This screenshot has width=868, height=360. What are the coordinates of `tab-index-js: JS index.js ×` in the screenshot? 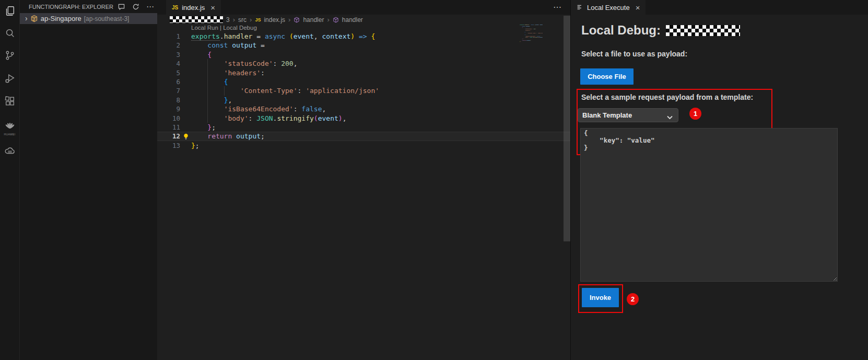 It's located at (193, 7).